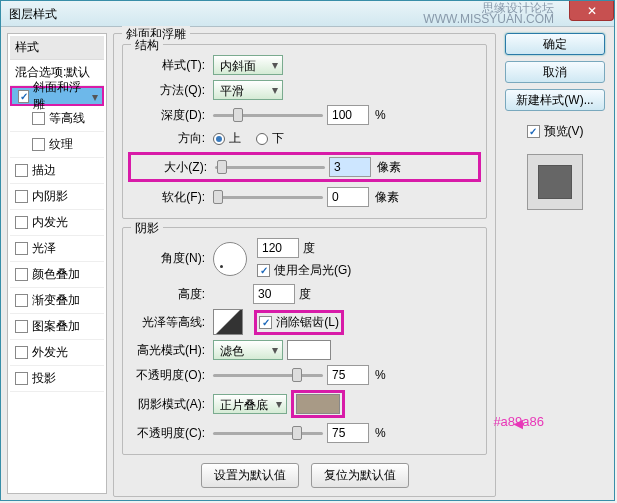 The height and width of the screenshot is (503, 617). Describe the element at coordinates (268, 375) in the screenshot. I see `highlight-opacity-slider` at that location.